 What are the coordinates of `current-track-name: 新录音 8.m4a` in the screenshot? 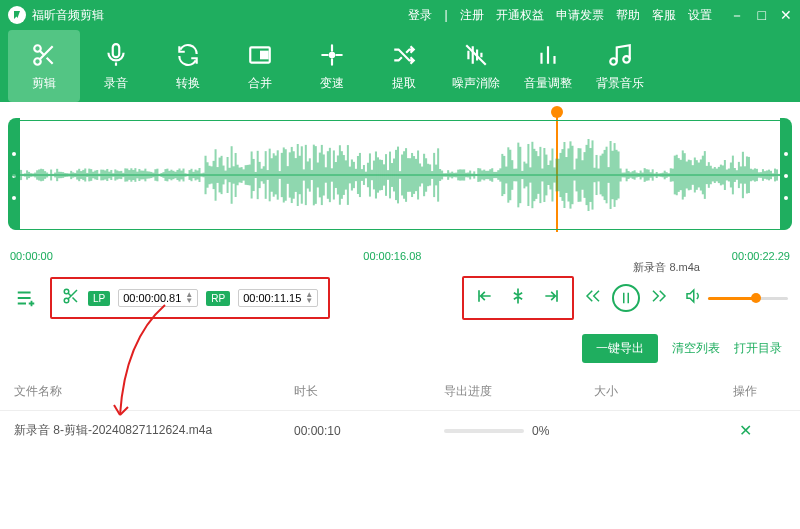 It's located at (666, 268).